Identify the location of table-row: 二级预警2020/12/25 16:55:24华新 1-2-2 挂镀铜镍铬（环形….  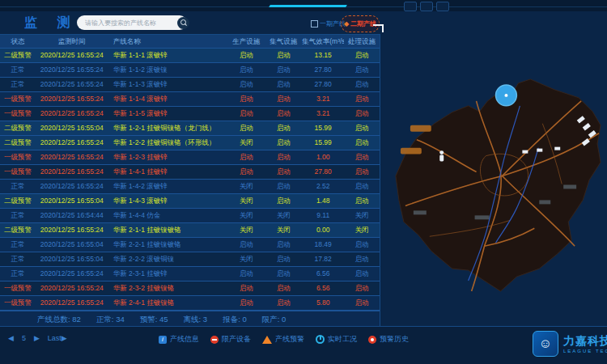
(189, 143).